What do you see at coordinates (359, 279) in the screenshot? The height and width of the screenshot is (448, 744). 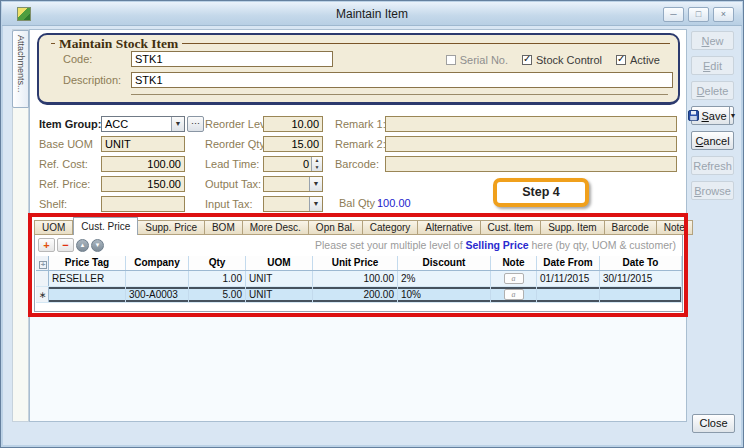 I see `table-row: RESELLER1.00UNIT100.002%a01/11/201530/11…` at bounding box center [359, 279].